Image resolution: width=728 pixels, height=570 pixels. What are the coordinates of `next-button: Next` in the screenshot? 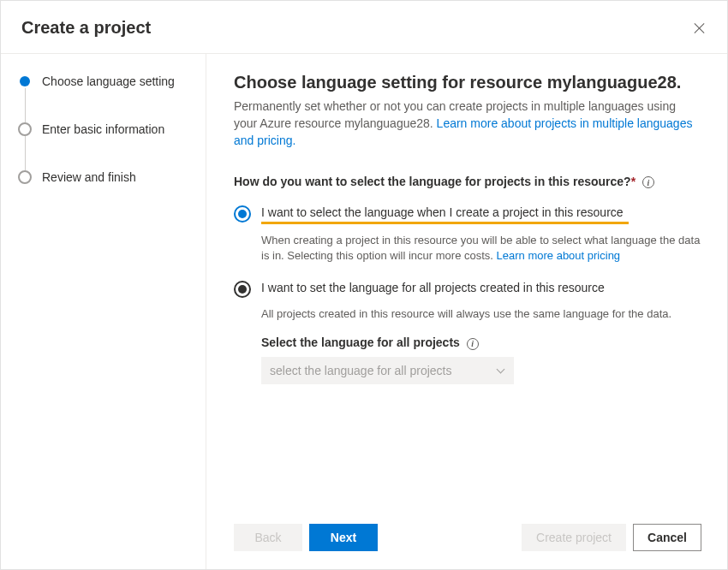 It's located at (343, 537).